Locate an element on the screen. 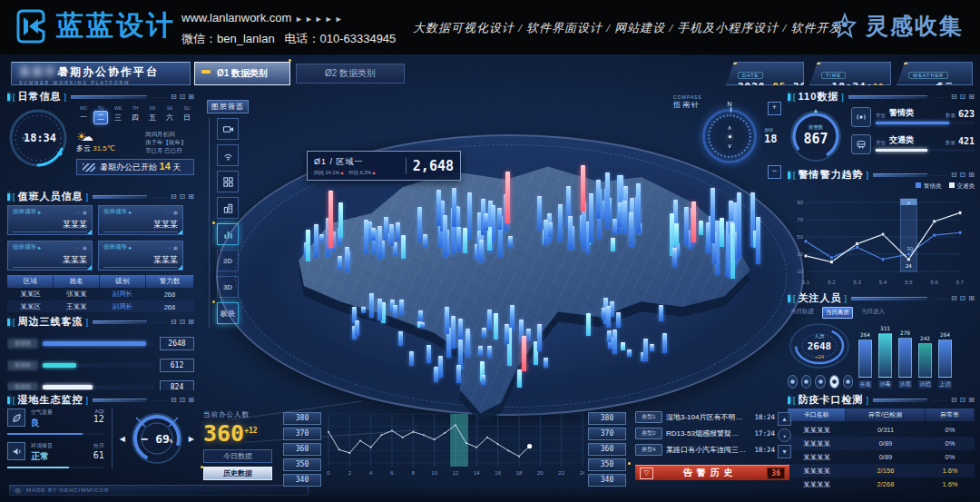 The image size is (980, 502). speaker-icon is located at coordinates (16, 451).